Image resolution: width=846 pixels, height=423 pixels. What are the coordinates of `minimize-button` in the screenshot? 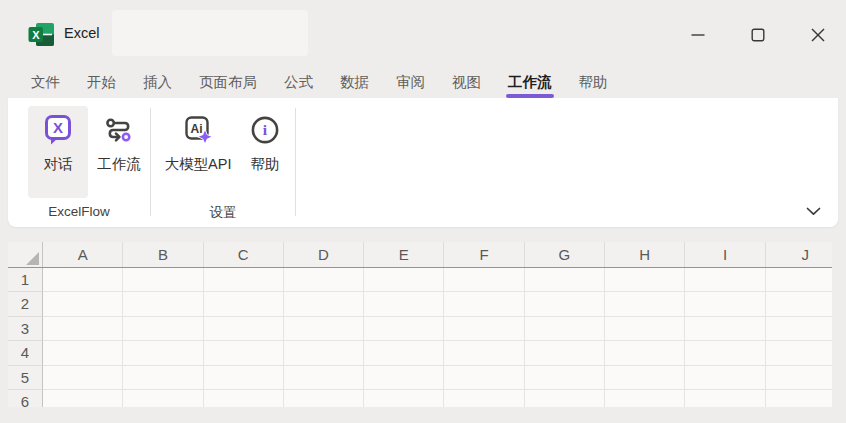 It's located at (698, 35).